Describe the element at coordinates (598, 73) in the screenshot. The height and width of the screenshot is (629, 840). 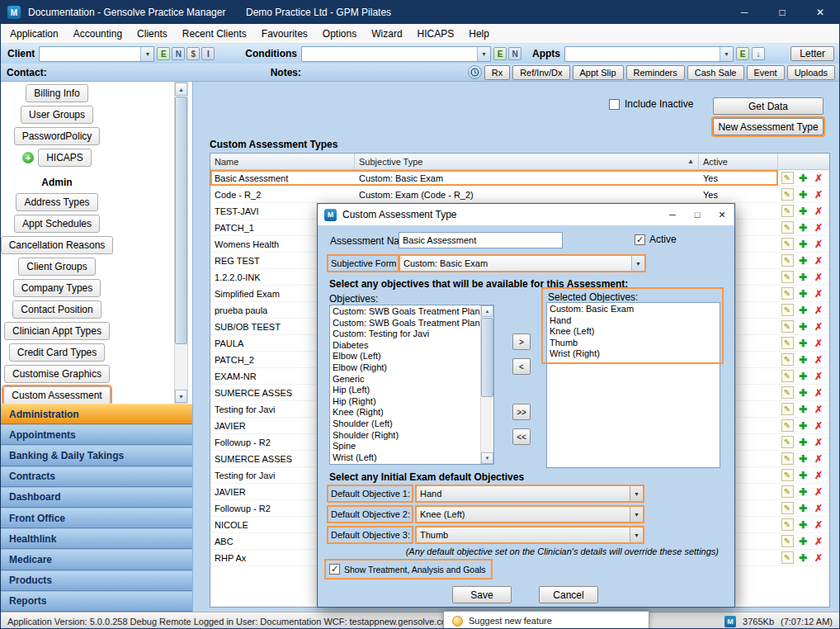
I see `toolbar-action-button: Appt Slip` at that location.